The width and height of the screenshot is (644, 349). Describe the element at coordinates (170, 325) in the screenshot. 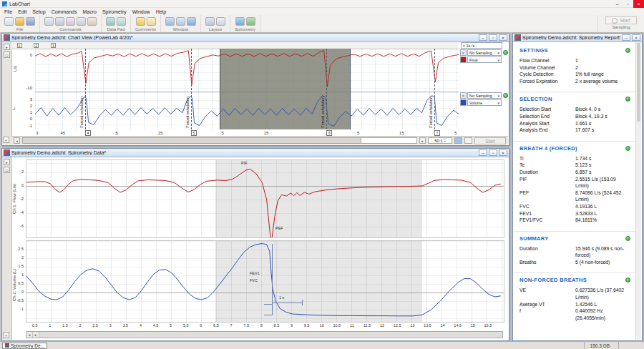

I see `axis-tick-label: 5` at that location.